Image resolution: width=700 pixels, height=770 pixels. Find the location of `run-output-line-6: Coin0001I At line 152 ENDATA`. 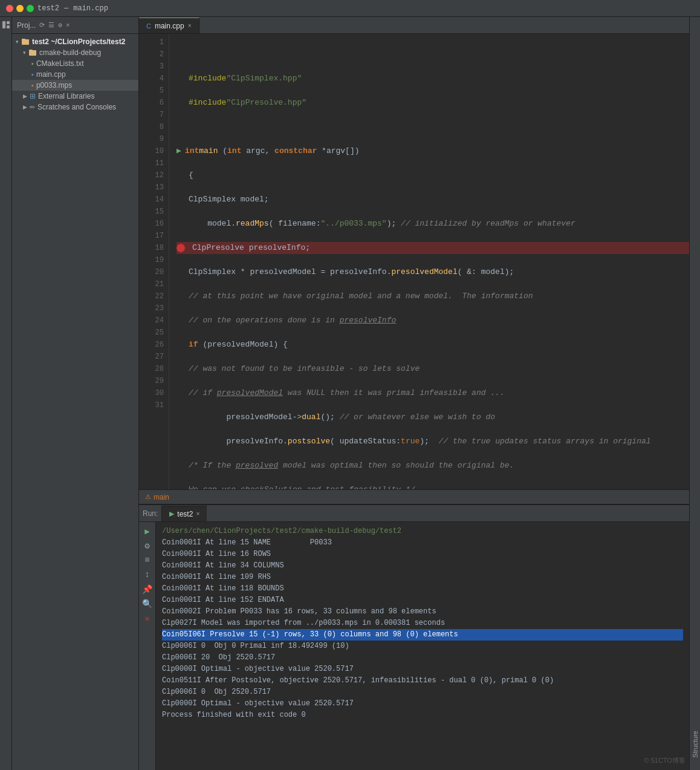

run-output-line-6: Coin0001I At line 152 ENDATA is located at coordinates (423, 600).